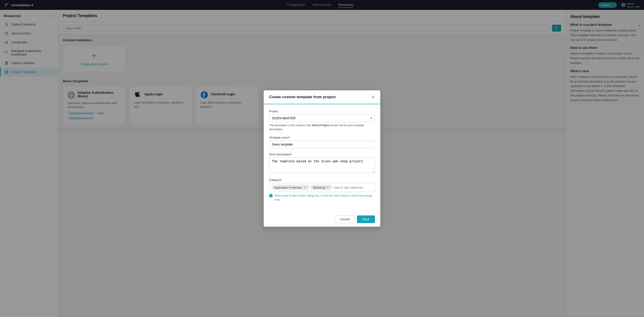 The image size is (644, 317). What do you see at coordinates (322, 158) in the screenshot?
I see `create-template-modal: Create custom template from project ✕ Pr…` at bounding box center [322, 158].